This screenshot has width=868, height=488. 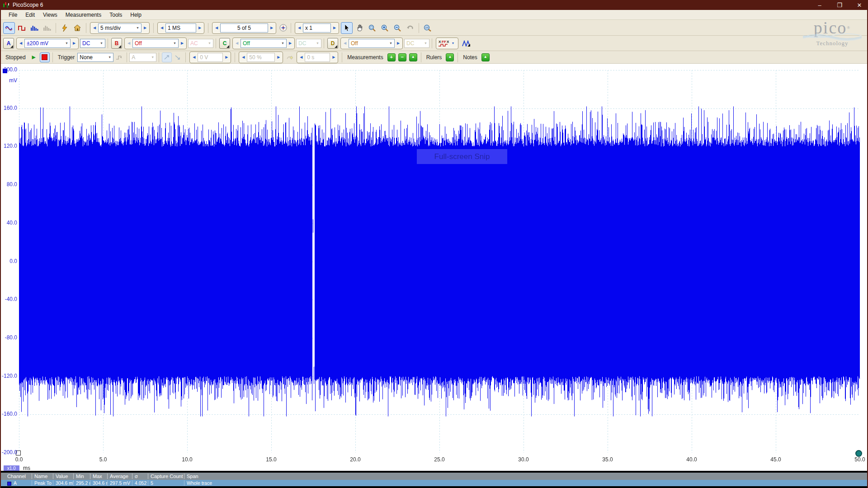 What do you see at coordinates (428, 28) in the screenshot?
I see `zoom-100-button: 100` at bounding box center [428, 28].